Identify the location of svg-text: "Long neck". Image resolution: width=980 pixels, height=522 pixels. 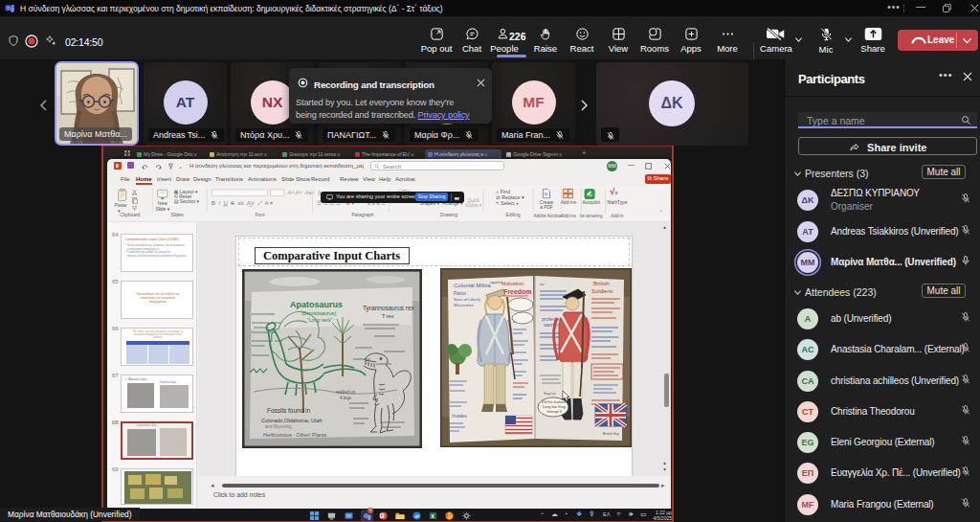
(320, 320).